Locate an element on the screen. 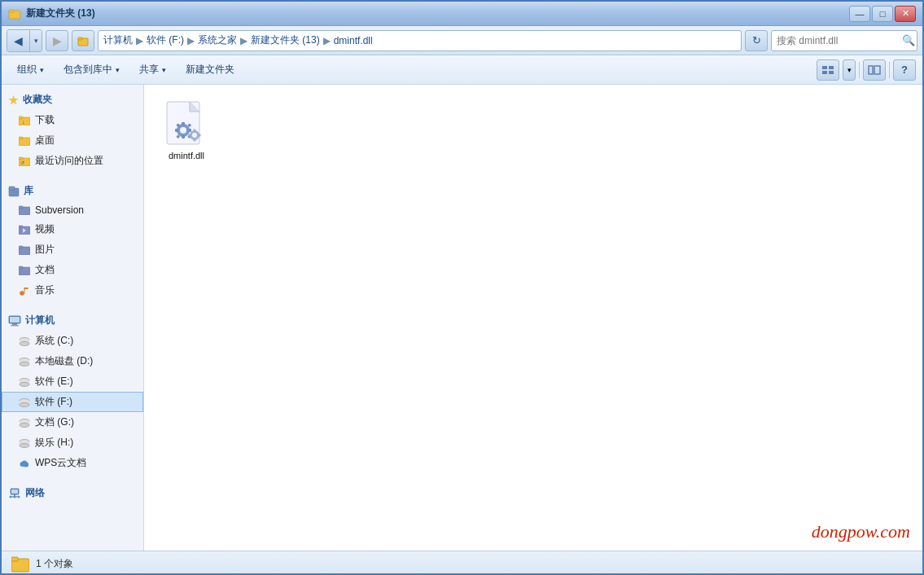  document-label: 文档 is located at coordinates (45, 270).